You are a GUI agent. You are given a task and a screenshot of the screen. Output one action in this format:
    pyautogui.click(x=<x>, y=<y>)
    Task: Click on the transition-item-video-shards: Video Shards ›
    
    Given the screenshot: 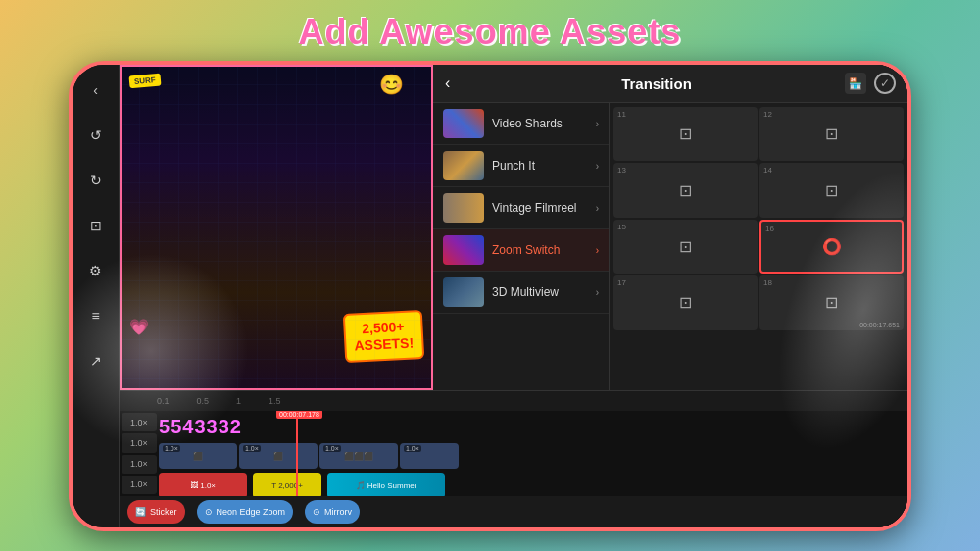 What is the action you would take?
    pyautogui.click(x=521, y=124)
    